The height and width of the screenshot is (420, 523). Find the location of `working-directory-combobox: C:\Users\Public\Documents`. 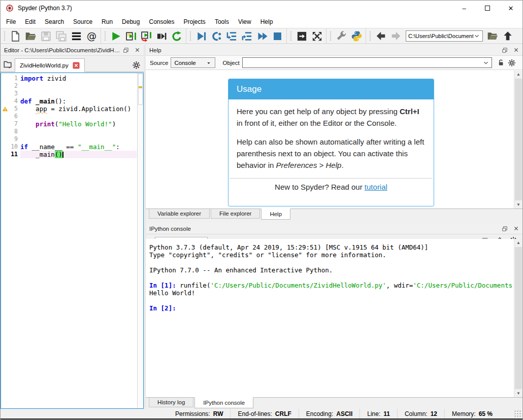

working-directory-combobox: C:\Users\Public\Documents is located at coordinates (444, 36).